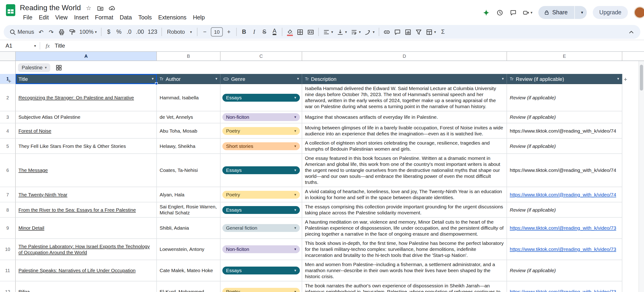 The height and width of the screenshot is (292, 644). I want to click on vertical-align-button: ▾, so click(342, 32).